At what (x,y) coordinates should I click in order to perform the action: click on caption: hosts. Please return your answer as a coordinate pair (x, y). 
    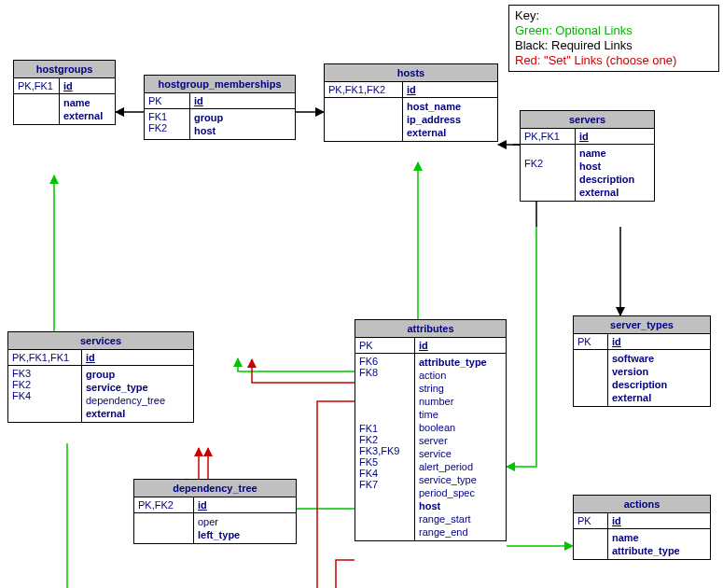
    Looking at the image, I should click on (411, 73).